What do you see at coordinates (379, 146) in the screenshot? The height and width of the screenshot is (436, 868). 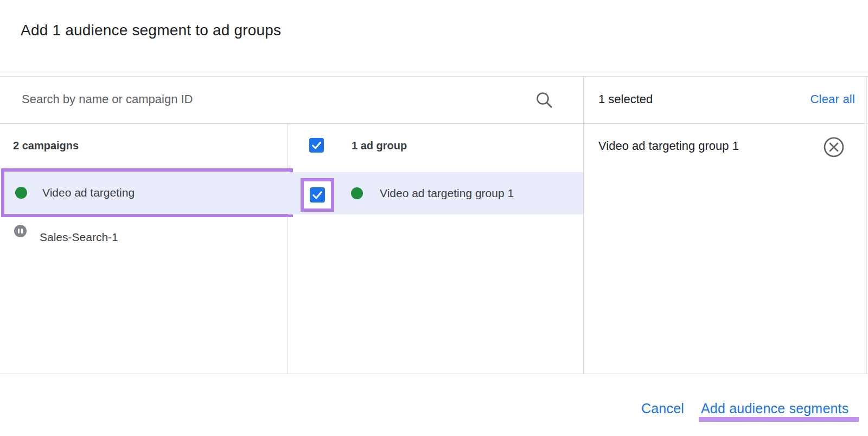 I see `ad-groups-count-header: 1 ad group` at bounding box center [379, 146].